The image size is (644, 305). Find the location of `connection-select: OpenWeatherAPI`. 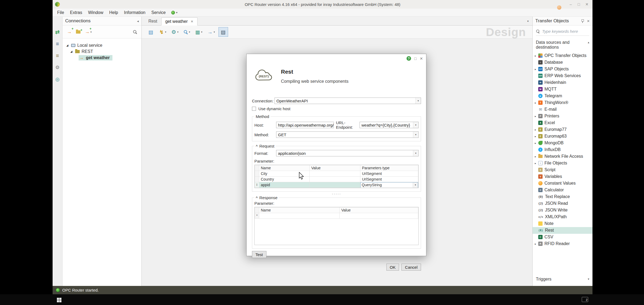

connection-select: OpenWeatherAPI is located at coordinates (348, 101).